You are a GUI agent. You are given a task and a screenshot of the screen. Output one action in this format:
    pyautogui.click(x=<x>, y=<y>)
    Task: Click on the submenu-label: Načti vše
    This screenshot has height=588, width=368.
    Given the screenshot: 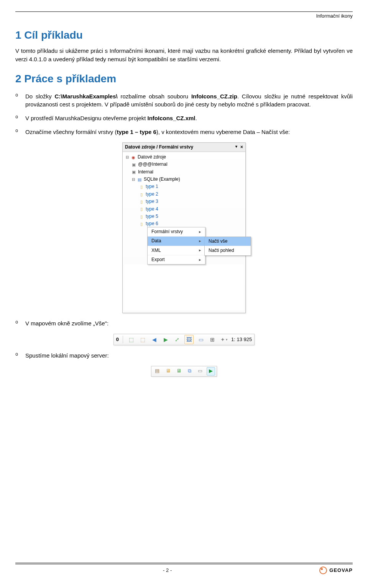 What is the action you would take?
    pyautogui.click(x=218, y=241)
    